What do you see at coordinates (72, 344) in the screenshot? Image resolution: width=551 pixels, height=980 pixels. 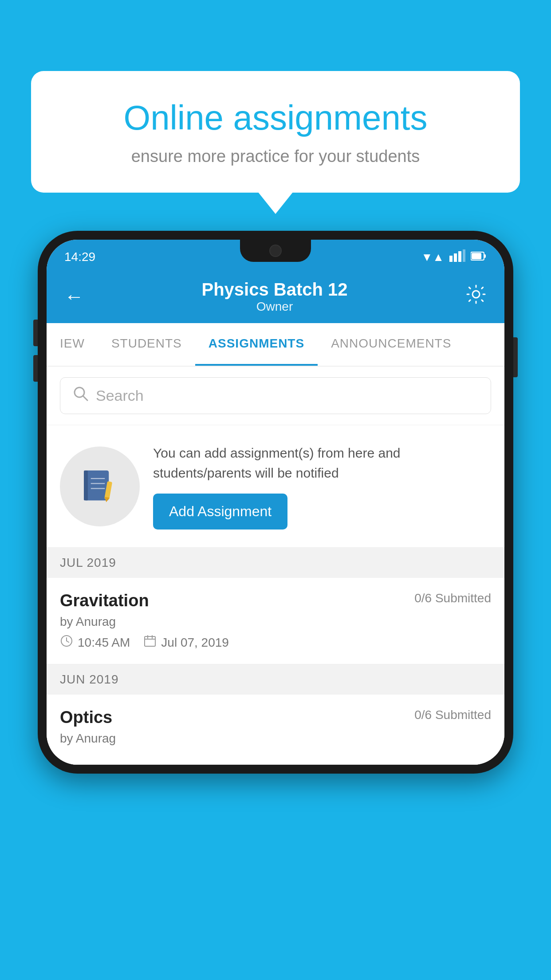 I see `tab-iew: IEW` at bounding box center [72, 344].